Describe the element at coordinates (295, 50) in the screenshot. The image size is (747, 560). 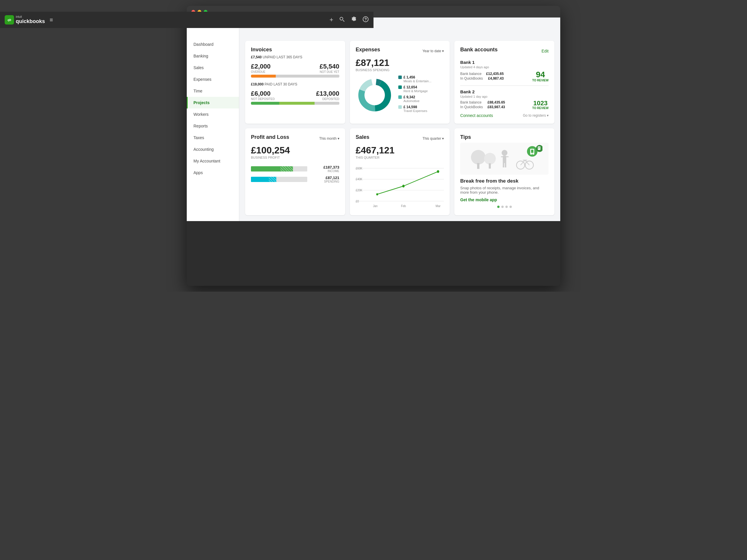
I see `invoices-title: Invoices` at that location.